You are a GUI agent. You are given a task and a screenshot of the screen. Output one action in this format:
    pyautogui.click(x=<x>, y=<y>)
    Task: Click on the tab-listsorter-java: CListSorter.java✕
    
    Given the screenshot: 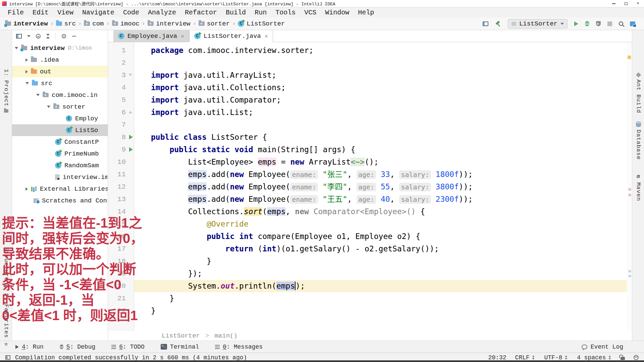 What is the action you would take?
    pyautogui.click(x=231, y=36)
    